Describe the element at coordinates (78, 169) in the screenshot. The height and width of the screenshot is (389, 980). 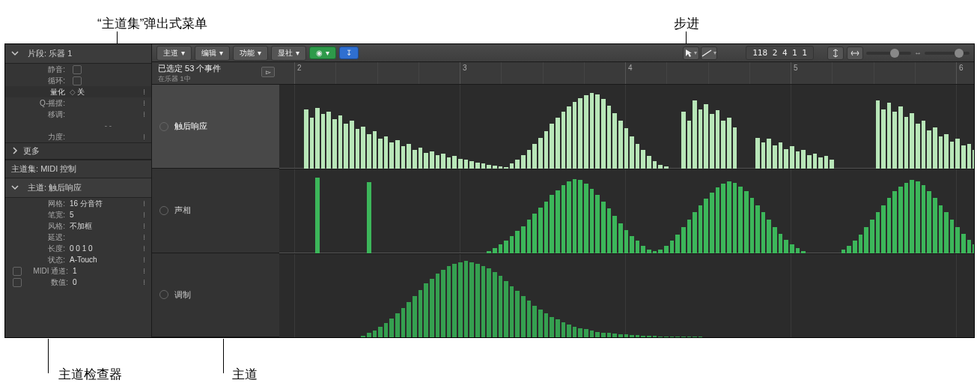
I see `laneset-popup: 主道集: MIDI 控制` at that location.